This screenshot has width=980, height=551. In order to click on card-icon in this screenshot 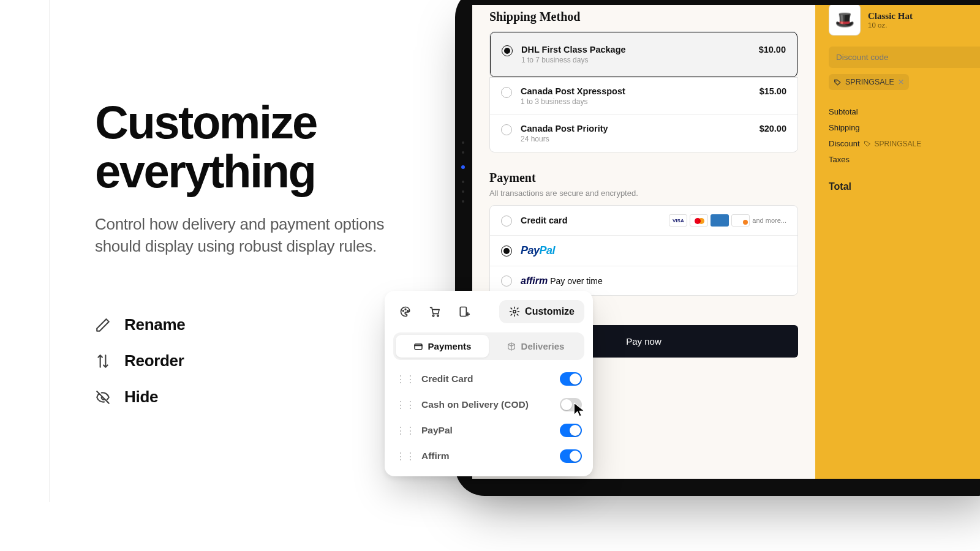, I will do `click(418, 347)`.